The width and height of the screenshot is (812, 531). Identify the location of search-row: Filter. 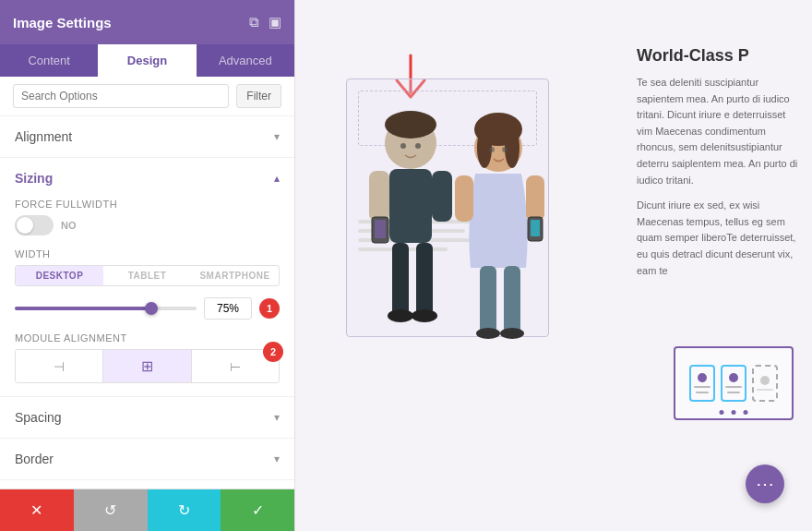
(148, 96).